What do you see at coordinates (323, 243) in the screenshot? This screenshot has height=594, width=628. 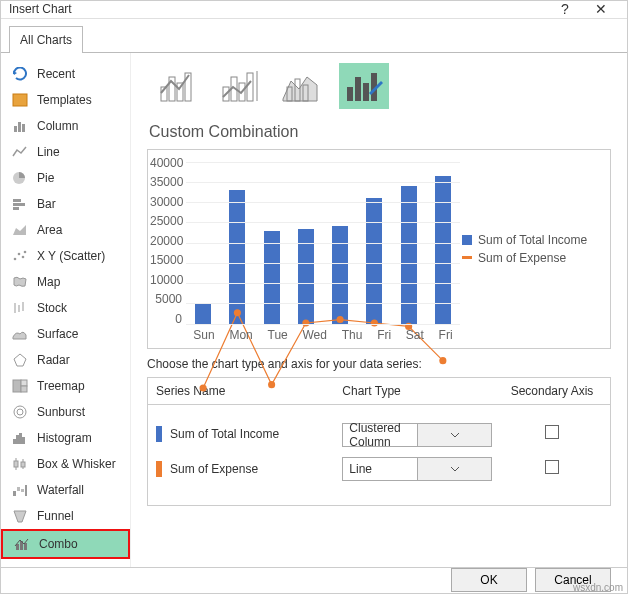 I see `plot-area` at bounding box center [323, 243].